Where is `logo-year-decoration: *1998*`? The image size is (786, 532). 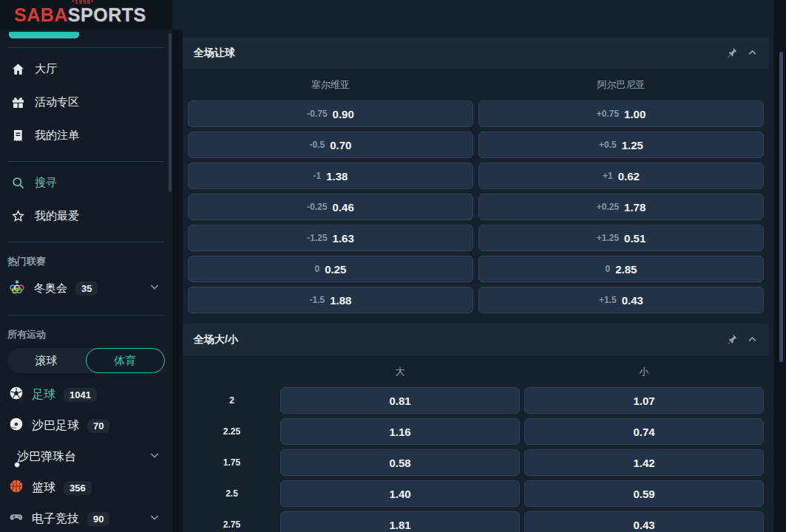
logo-year-decoration: *1998* is located at coordinates (83, 3).